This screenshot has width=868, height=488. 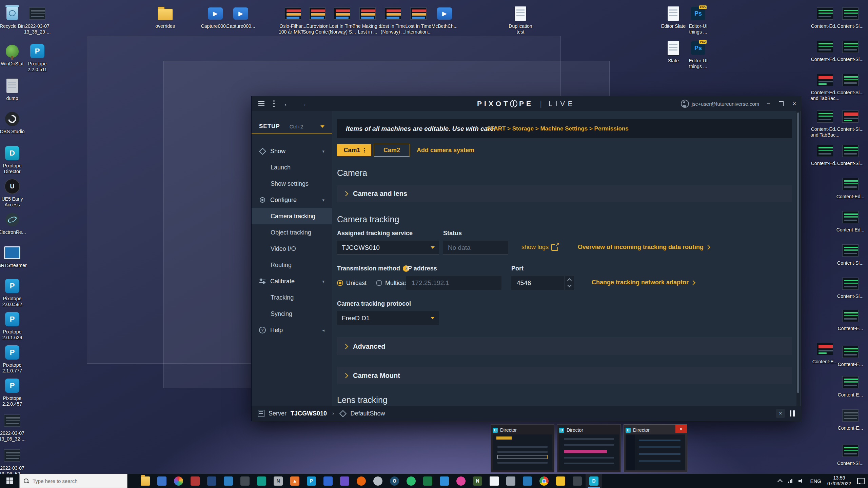 What do you see at coordinates (14, 193) in the screenshot?
I see `desktop-icon-ue5-early-access: UUE5 Early Access` at bounding box center [14, 193].